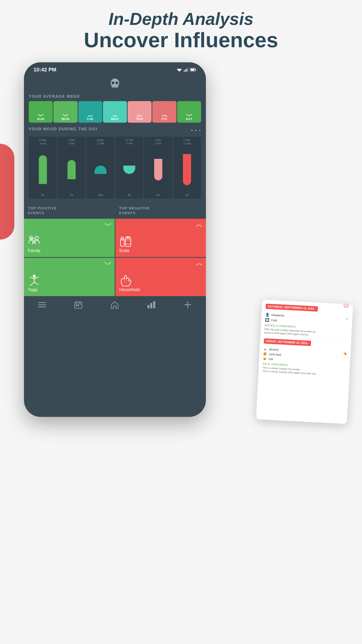  I want to click on smile-sun, so click(41, 116).